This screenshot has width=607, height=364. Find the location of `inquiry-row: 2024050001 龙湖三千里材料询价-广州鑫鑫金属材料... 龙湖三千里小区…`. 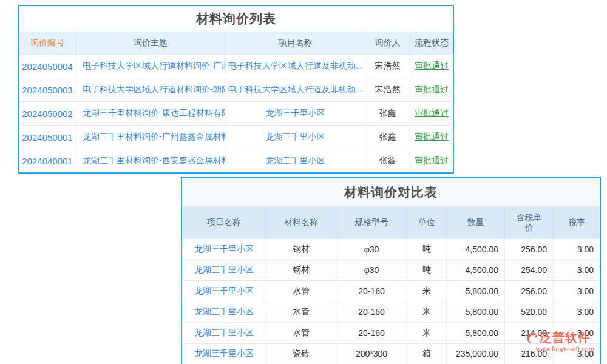

inquiry-row: 2024050001 龙湖三千里材料询价-广州鑫鑫金属材料... 龙湖三千里小区… is located at coordinates (236, 137).